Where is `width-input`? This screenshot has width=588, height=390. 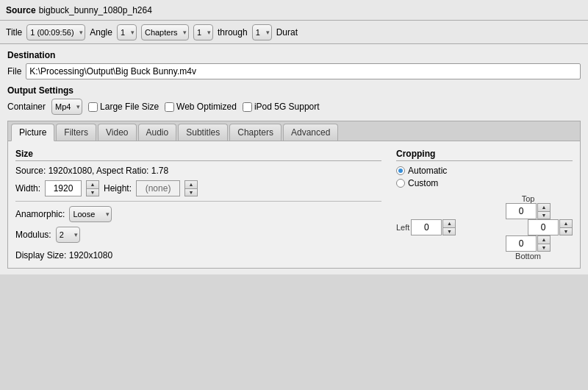
width-input is located at coordinates (63, 188).